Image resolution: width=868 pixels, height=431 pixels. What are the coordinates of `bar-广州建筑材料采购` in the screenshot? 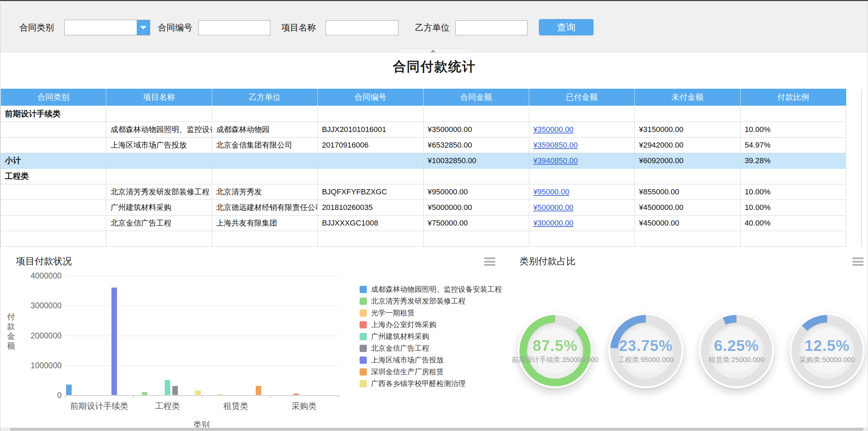 It's located at (168, 387).